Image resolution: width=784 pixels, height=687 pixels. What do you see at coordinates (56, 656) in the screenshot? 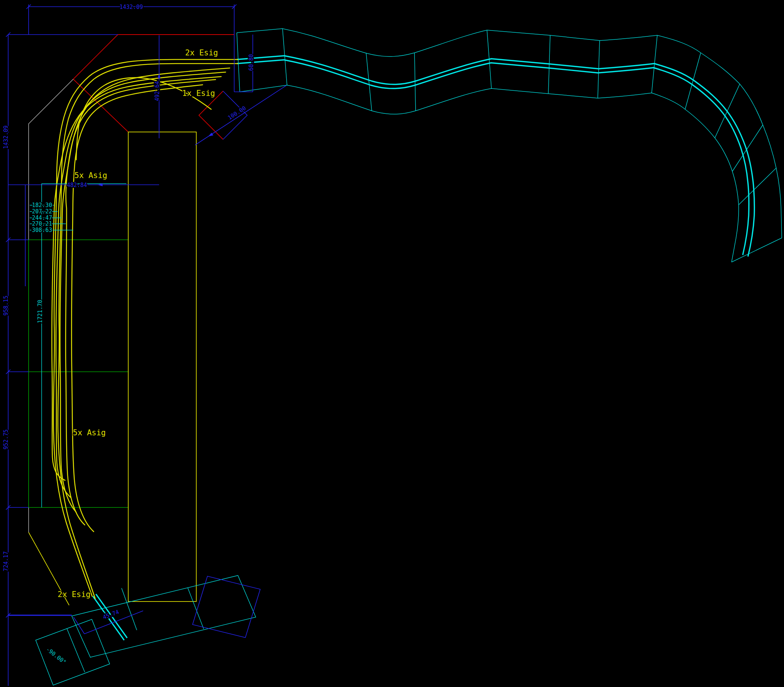
I see `dim-bottom-angle: -90.00°` at bounding box center [56, 656].